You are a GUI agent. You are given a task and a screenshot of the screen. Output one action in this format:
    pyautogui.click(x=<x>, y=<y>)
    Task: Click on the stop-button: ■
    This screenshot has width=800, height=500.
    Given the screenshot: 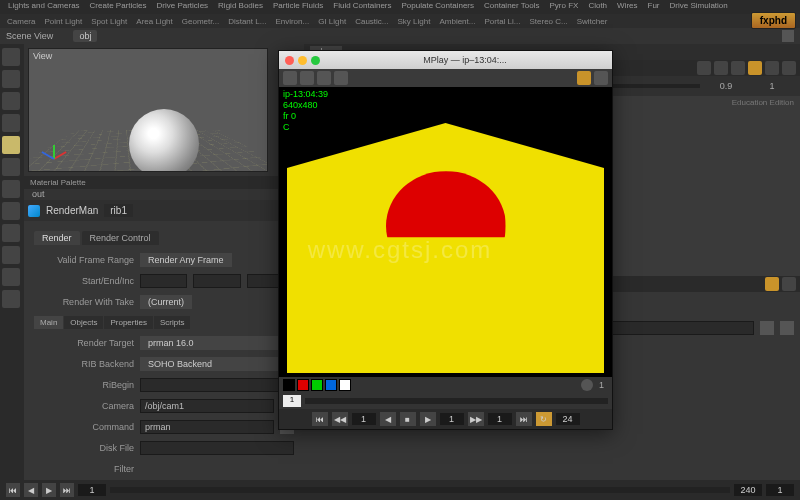 What is the action you would take?
    pyautogui.click(x=408, y=419)
    